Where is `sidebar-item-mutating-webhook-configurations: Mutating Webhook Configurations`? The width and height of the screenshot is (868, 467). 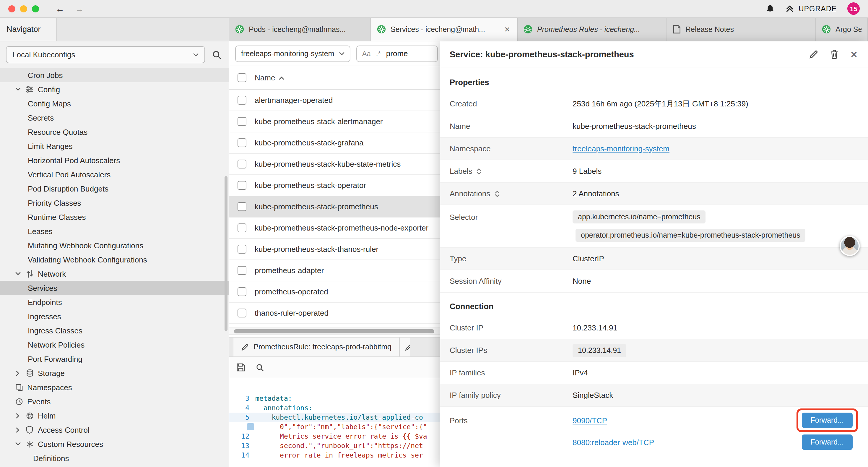
sidebar-item-mutating-webhook-configurations: Mutating Webhook Configurations is located at coordinates (115, 245).